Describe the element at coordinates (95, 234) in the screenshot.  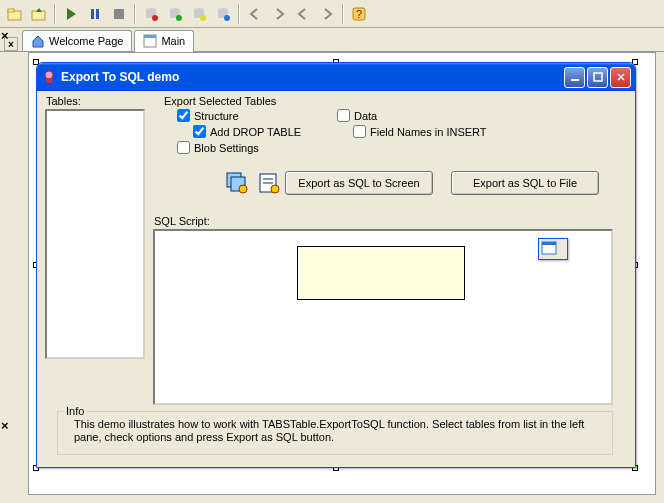
I see `tables-listbox` at that location.